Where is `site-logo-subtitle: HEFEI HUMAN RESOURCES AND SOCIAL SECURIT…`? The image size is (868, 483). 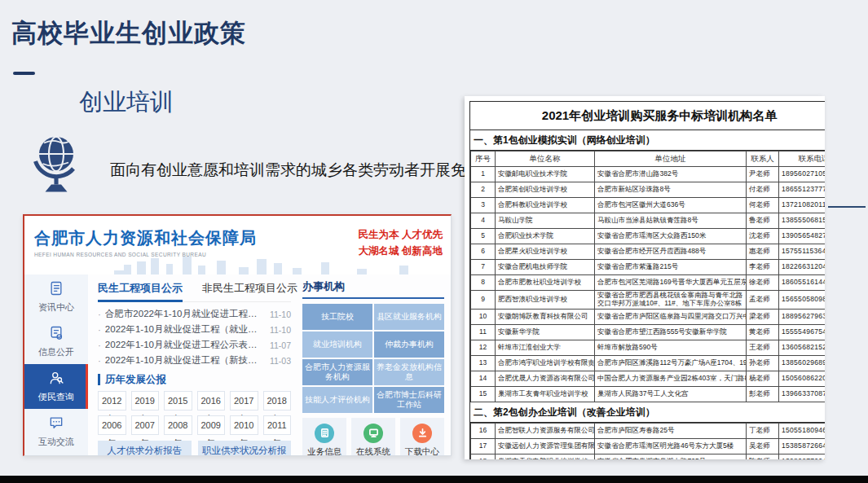
site-logo-subtitle: HEFEI HUMAN RESOURCES AND SOCIAL SECURIT… is located at coordinates (145, 254).